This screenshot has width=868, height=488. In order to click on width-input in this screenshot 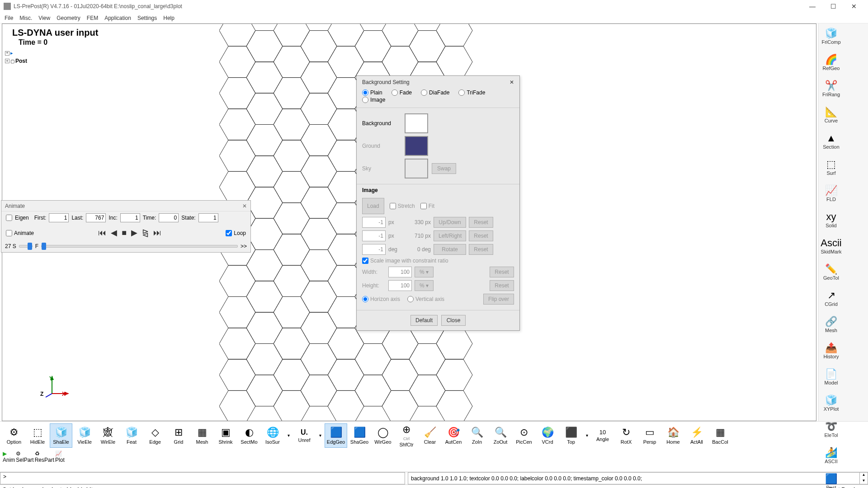, I will do `click(400, 272)`.